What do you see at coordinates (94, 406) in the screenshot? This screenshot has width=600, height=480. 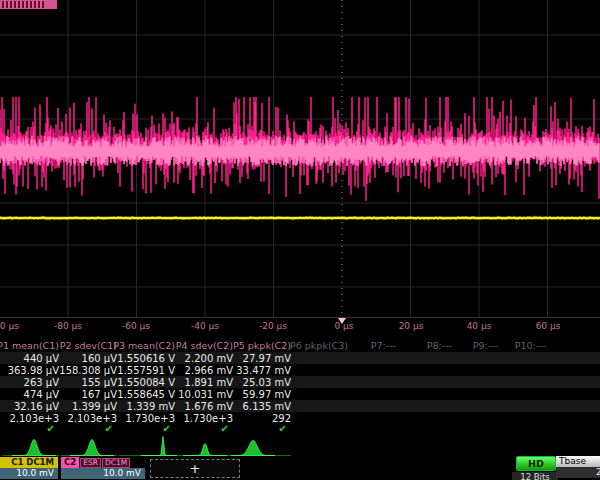 I see `parameter-value: 1.399 µV` at bounding box center [94, 406].